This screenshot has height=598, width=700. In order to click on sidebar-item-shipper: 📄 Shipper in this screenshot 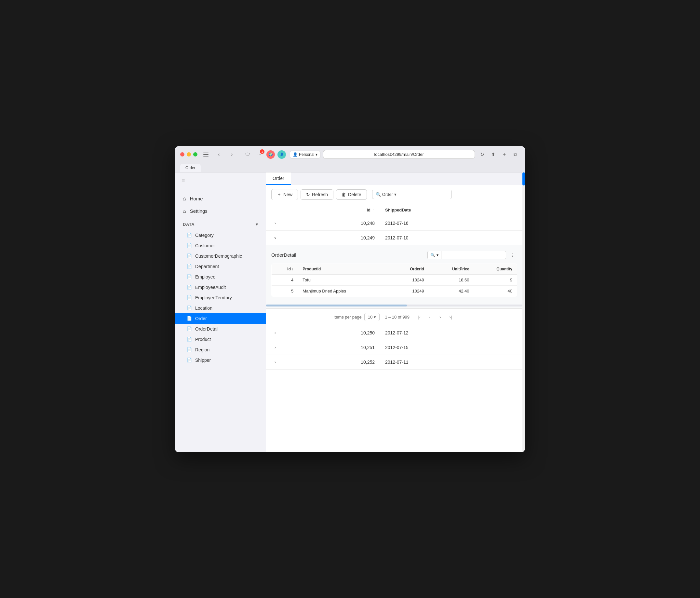, I will do `click(220, 360)`.